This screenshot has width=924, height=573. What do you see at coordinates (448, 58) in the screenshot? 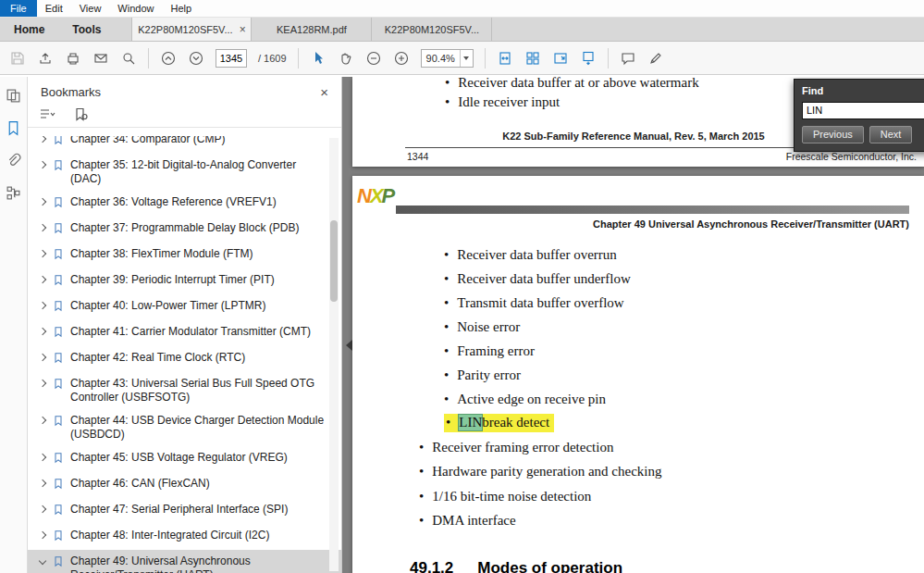
I see `zoom-level-select: 90.4%` at bounding box center [448, 58].